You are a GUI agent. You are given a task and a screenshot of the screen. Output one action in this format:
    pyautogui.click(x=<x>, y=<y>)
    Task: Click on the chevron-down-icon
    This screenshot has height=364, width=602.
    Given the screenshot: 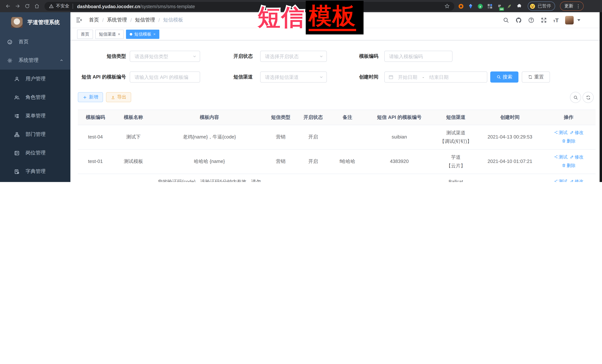 What is the action you would take?
    pyautogui.click(x=579, y=20)
    